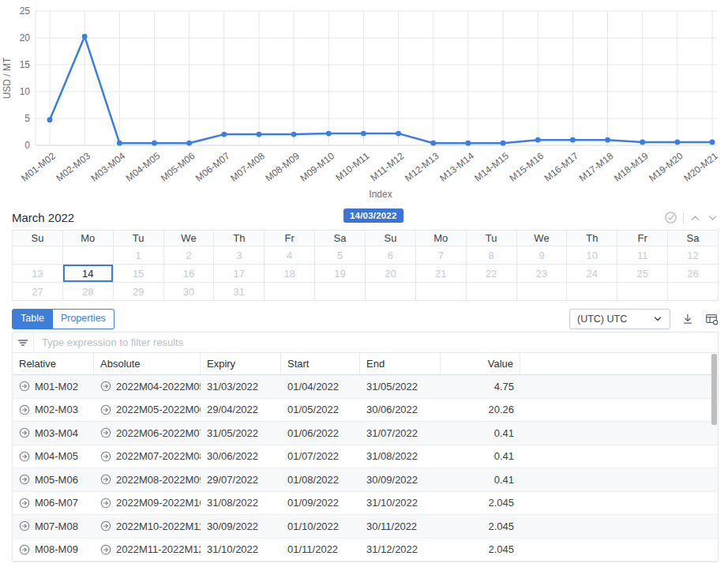 The height and width of the screenshot is (571, 728). Describe the element at coordinates (441, 256) in the screenshot. I see `calendar-day: 7` at that location.